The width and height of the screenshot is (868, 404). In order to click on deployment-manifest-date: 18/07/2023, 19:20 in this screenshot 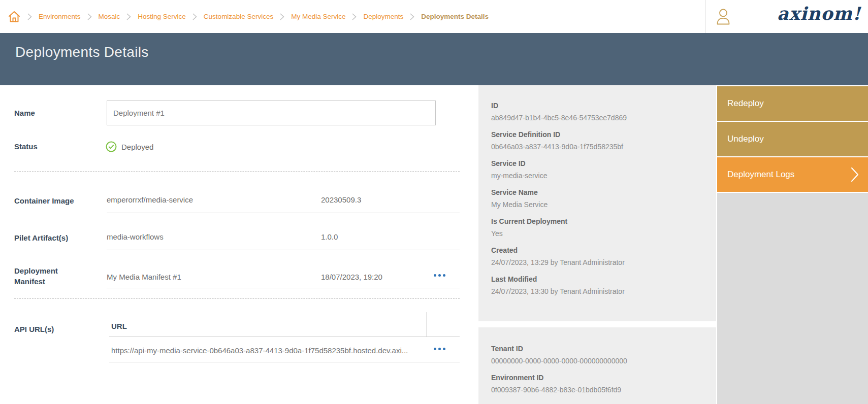, I will do `click(351, 277)`.